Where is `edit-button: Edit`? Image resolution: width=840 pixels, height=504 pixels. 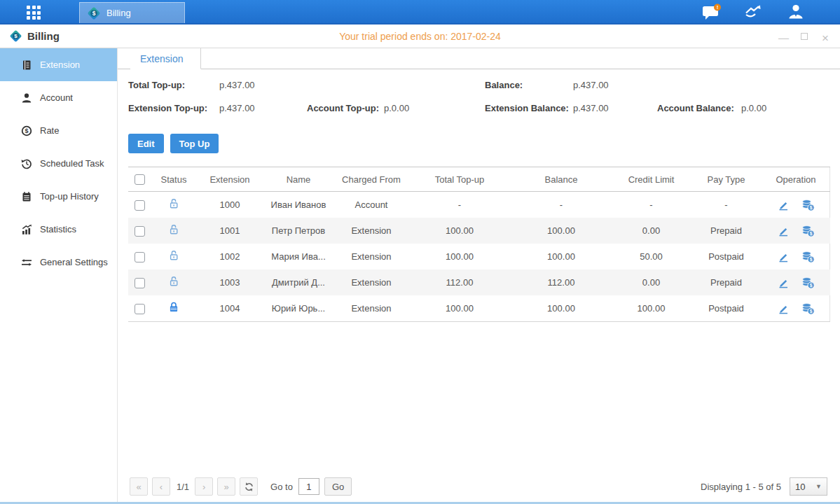
edit-button: Edit is located at coordinates (146, 144).